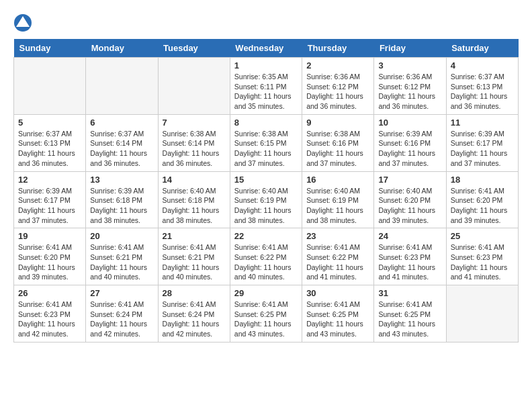 This screenshot has height=411, width=532. What do you see at coordinates (482, 122) in the screenshot?
I see `day-number: 11` at bounding box center [482, 122].